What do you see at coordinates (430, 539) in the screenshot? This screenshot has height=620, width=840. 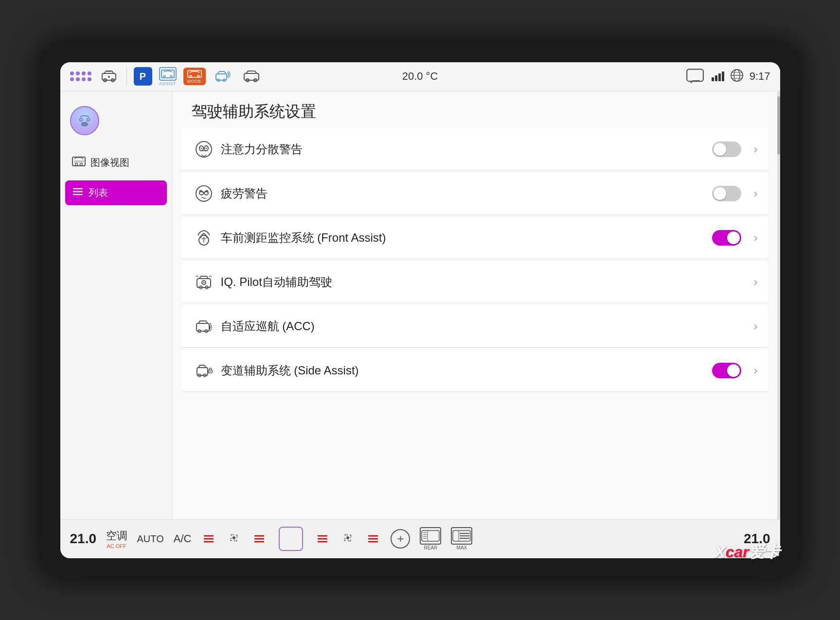 I see `rear-button: REAR` at bounding box center [430, 539].